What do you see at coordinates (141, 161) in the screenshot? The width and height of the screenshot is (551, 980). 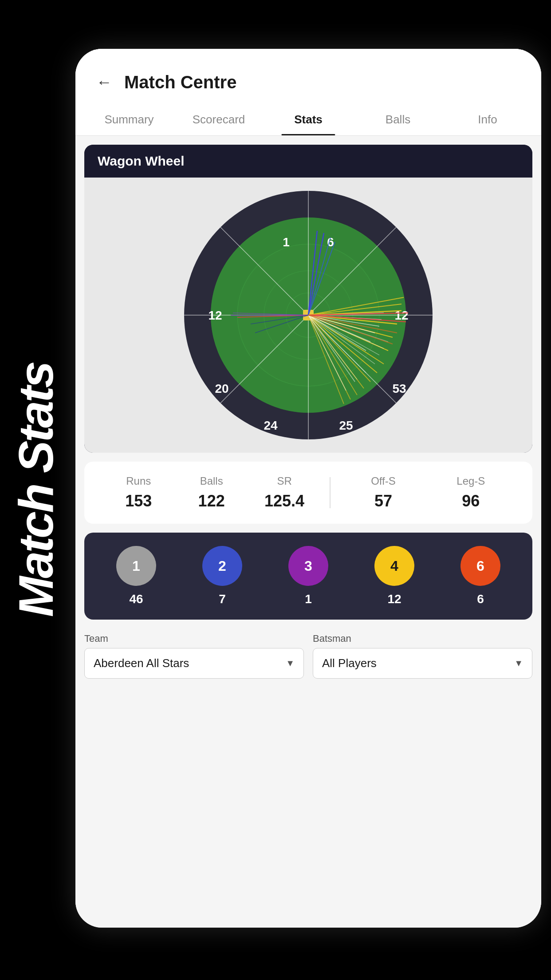 I see `wagon-wheel-title: Wagon Wheel` at bounding box center [141, 161].